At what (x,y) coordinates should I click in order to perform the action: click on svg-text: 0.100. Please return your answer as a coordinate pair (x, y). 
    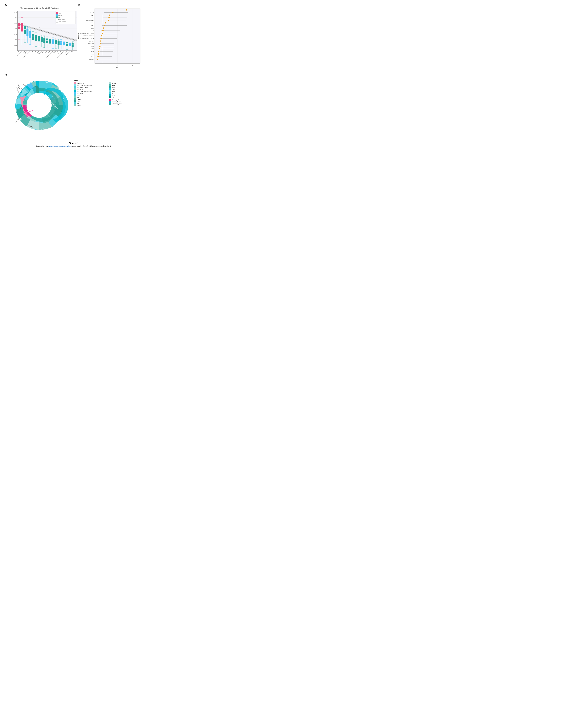
    Looking at the image, I should click on (16, 29).